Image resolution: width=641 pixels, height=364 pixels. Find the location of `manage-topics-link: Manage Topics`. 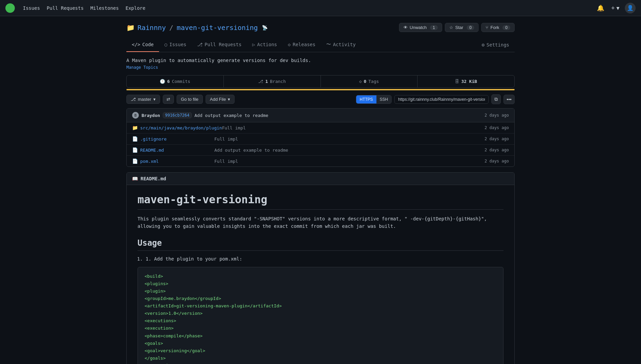

manage-topics-link: Manage Topics is located at coordinates (320, 67).